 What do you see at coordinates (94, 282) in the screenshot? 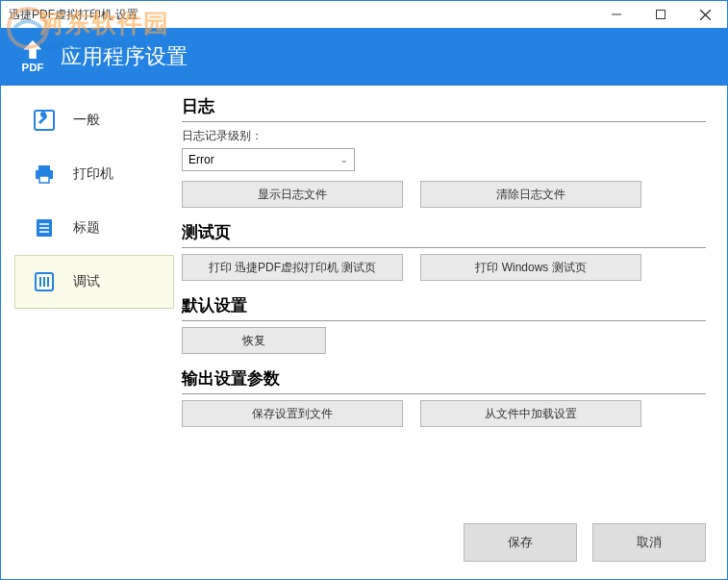
I see `sidebar-item-debug: 调试` at bounding box center [94, 282].